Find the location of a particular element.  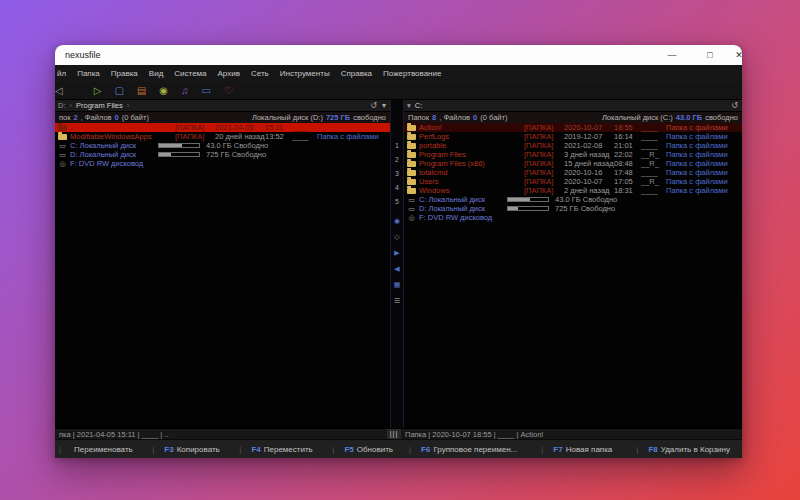

view-icon: ◉ is located at coordinates (397, 220).